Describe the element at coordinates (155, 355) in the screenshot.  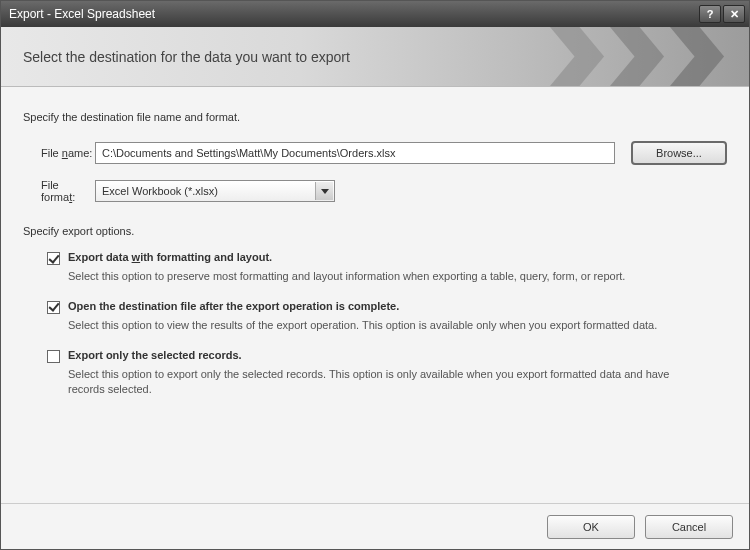
I see `option-title: Export only the selected records.` at that location.